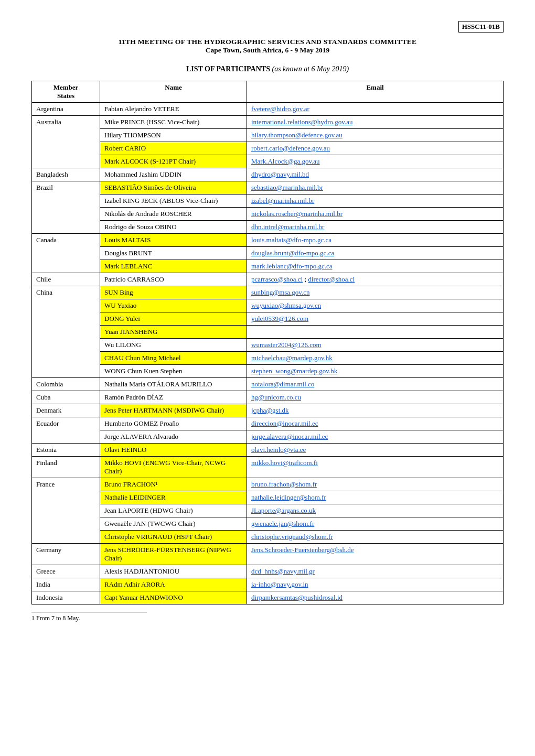 Image resolution: width=535 pixels, height=756 pixels. I want to click on table-row: Nikolás de Andrade ROSCHERnickolas.rosch…, so click(268, 214).